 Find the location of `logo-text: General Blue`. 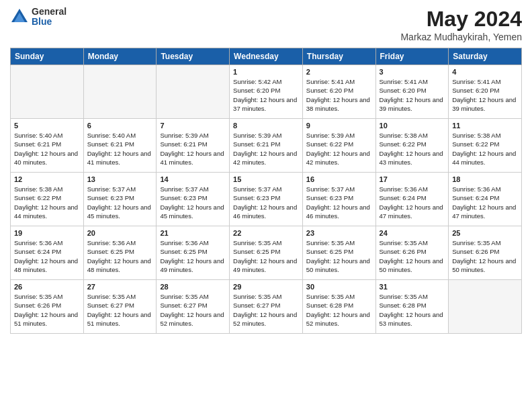

logo-text: General Blue is located at coordinates (49, 17).